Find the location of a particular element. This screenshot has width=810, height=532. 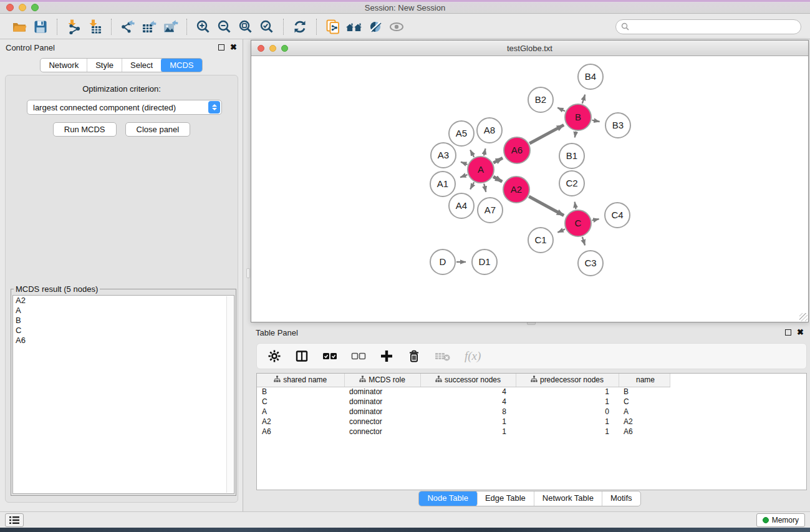

edge-C-C4 is located at coordinates (596, 220).